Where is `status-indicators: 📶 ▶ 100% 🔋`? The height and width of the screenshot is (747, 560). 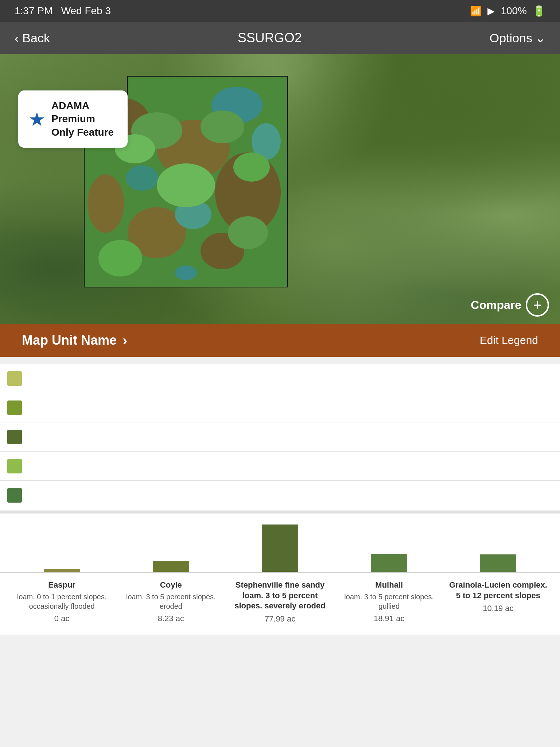
status-indicators: 📶 ▶ 100% 🔋 is located at coordinates (508, 11).